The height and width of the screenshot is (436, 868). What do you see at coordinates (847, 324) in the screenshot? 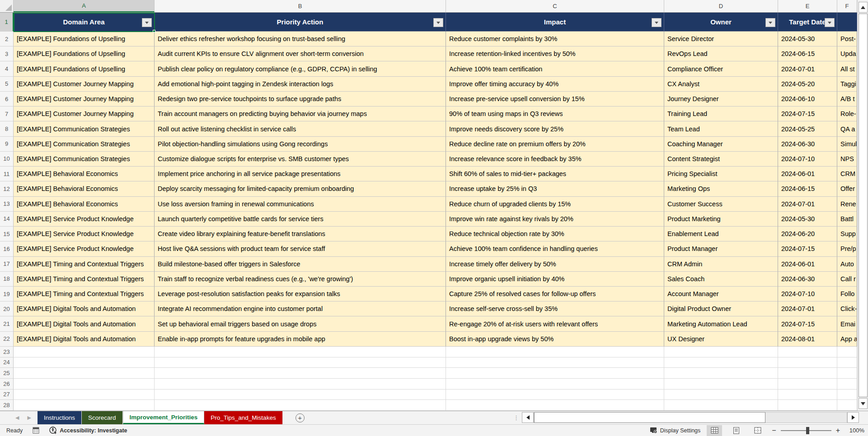
I see `cell-F21: Emai` at bounding box center [847, 324].